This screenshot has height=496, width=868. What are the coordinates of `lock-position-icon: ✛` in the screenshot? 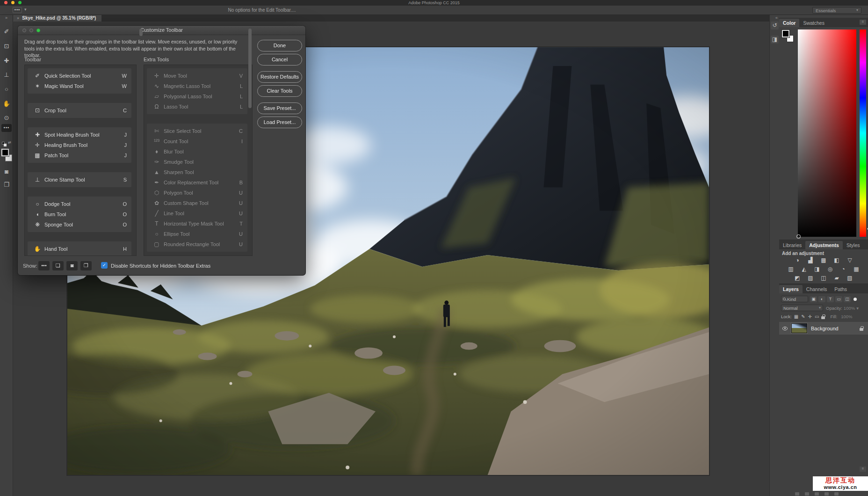 It's located at (810, 316).